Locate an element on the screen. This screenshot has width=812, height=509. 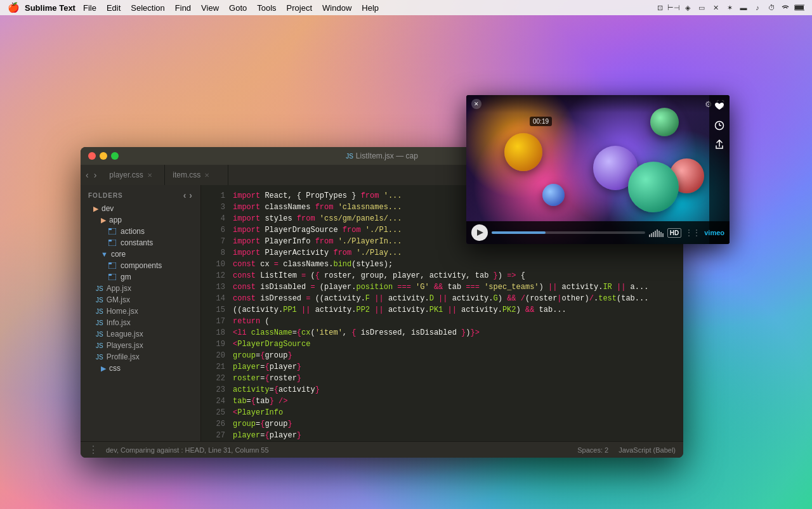
sidebar-item-constants: constants is located at coordinates (141, 243).